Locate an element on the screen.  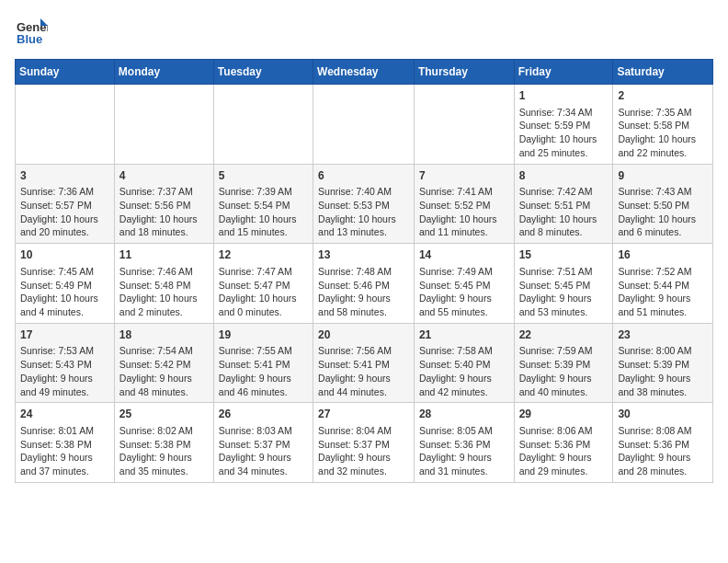
day-number: 14 is located at coordinates (464, 256).